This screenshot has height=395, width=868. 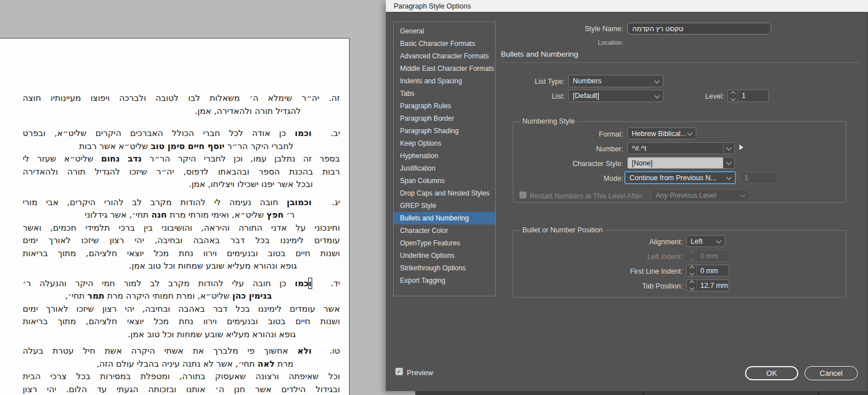 What do you see at coordinates (303, 133) in the screenshot?
I see `text-segment: וכמו` at bounding box center [303, 133].